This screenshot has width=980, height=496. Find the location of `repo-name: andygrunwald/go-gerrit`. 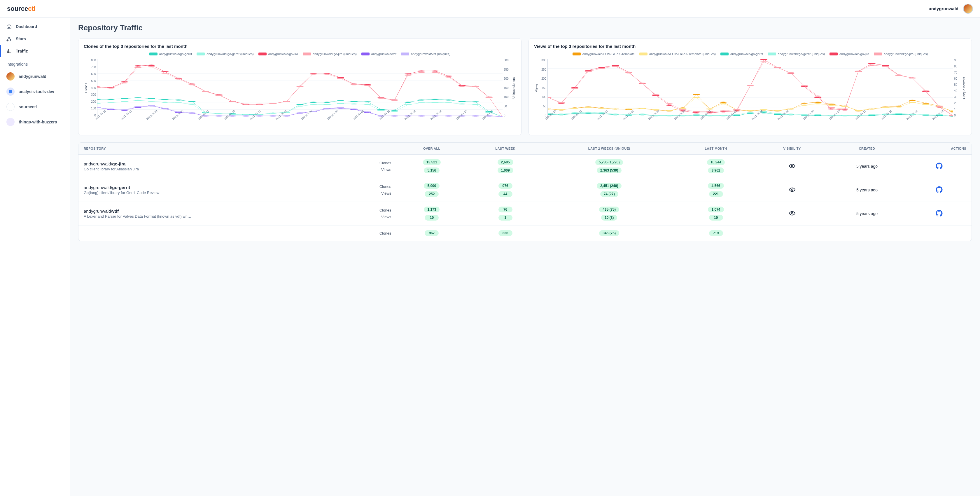

repo-name: andygrunwald/go-gerrit is located at coordinates (226, 187).